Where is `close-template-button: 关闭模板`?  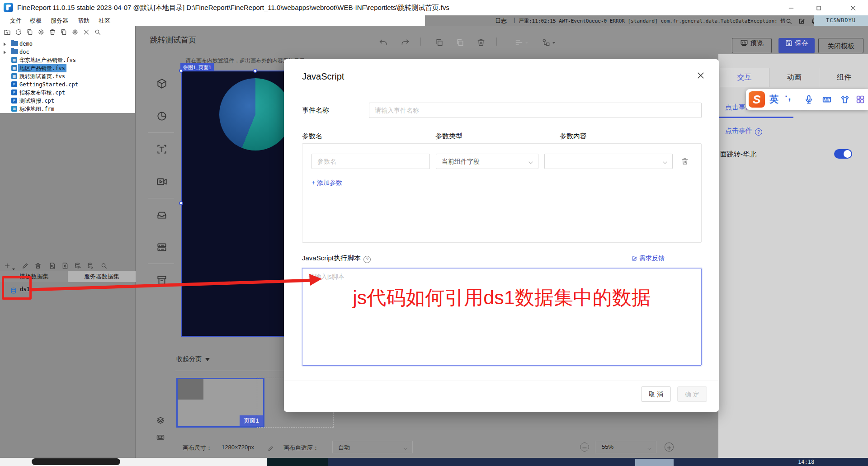 close-template-button: 关闭模板 is located at coordinates (841, 46).